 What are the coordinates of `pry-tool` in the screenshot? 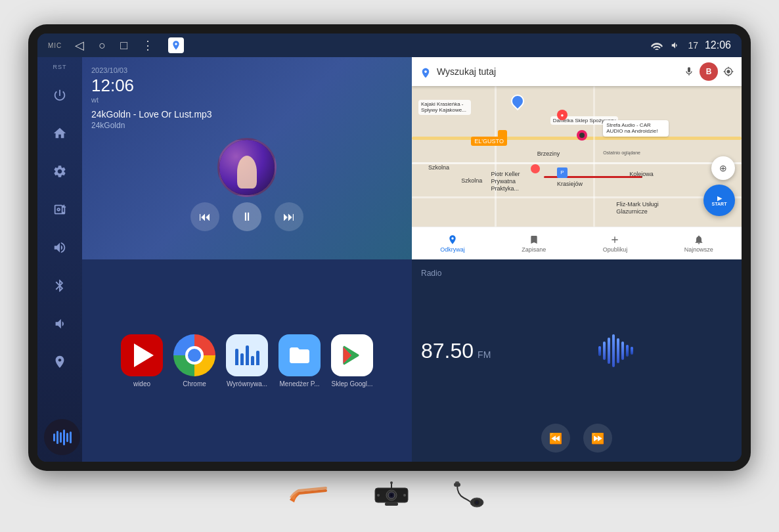 It's located at (309, 495).